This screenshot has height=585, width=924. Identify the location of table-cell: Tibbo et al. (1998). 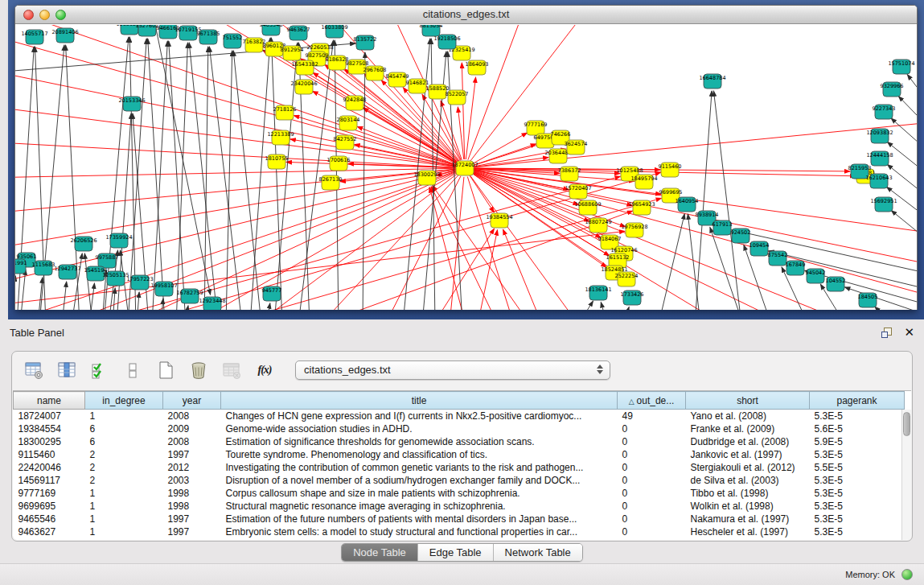
(748, 493).